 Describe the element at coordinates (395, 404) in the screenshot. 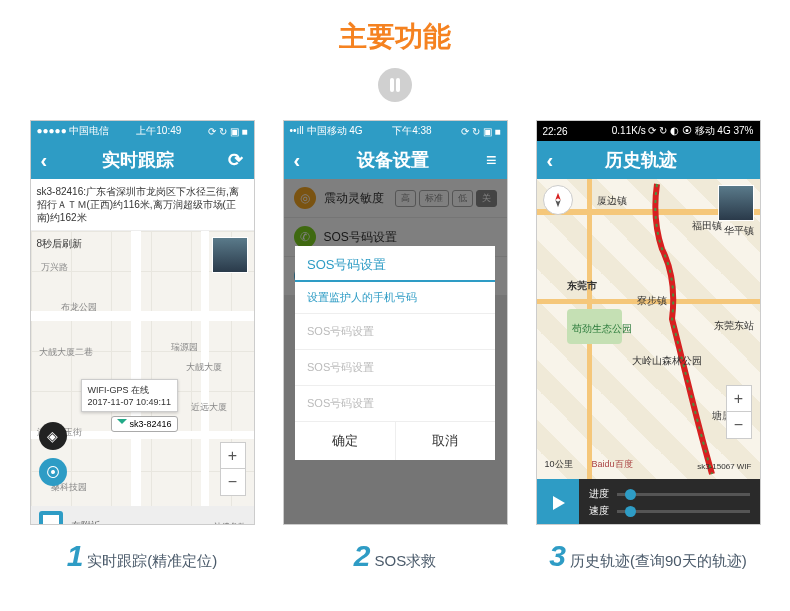

I see `sos-input-3: SOS号码设置` at that location.